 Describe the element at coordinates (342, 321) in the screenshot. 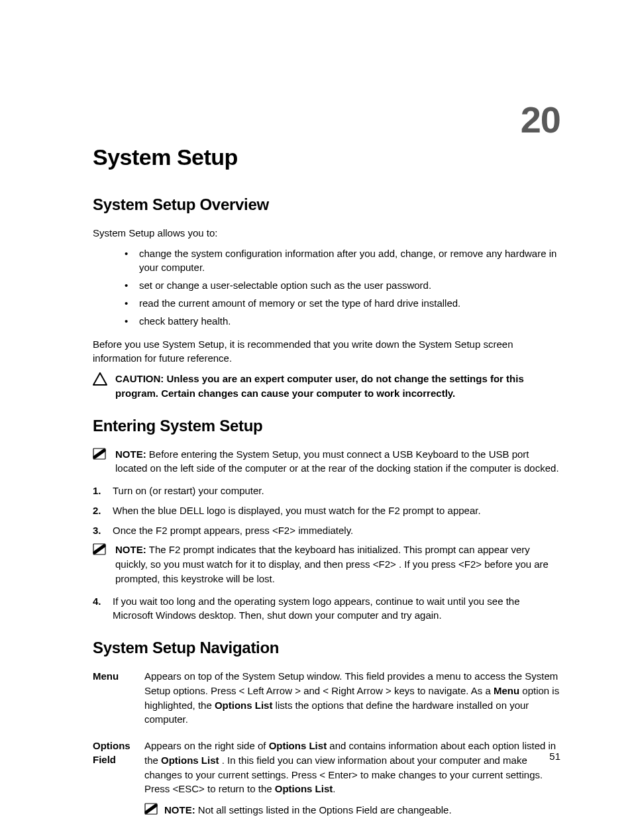

I see `list-item: check battery health.` at that location.